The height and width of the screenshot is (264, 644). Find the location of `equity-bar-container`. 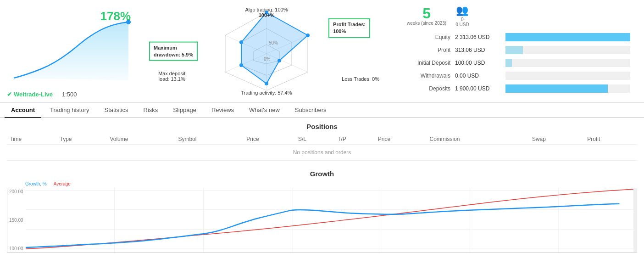

equity-bar-container is located at coordinates (568, 37).